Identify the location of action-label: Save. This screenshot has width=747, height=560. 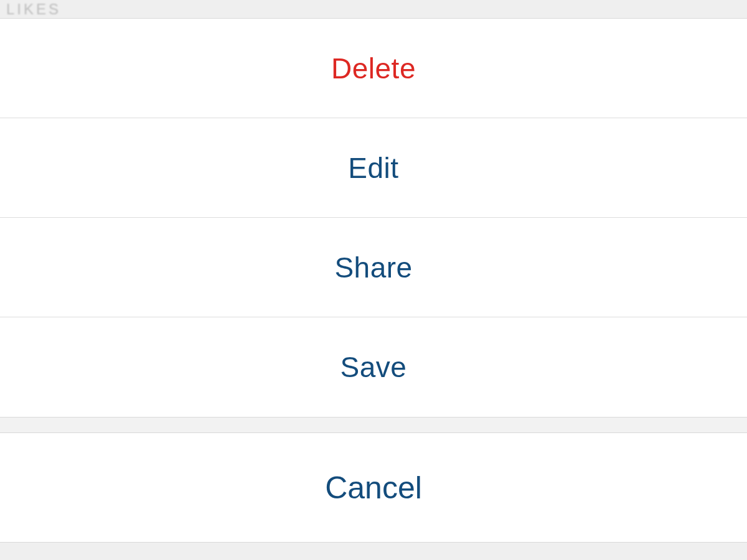
(374, 367).